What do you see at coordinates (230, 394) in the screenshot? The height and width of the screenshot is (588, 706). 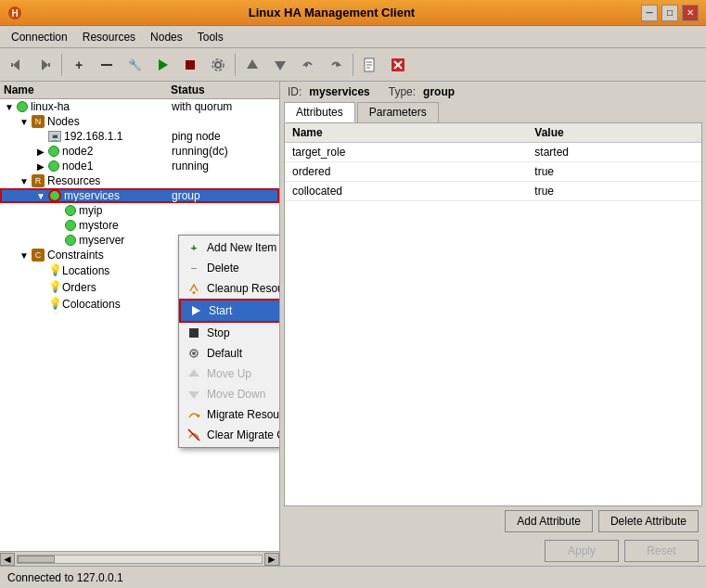 I see `ctx-move-down: Move Down` at bounding box center [230, 394].